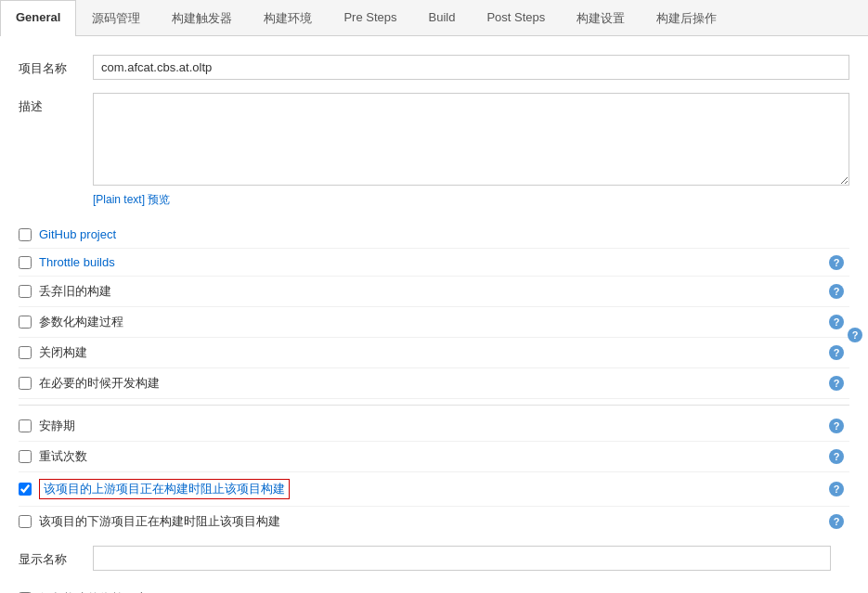 This screenshot has width=868, height=593. I want to click on description-label: 描述, so click(56, 104).